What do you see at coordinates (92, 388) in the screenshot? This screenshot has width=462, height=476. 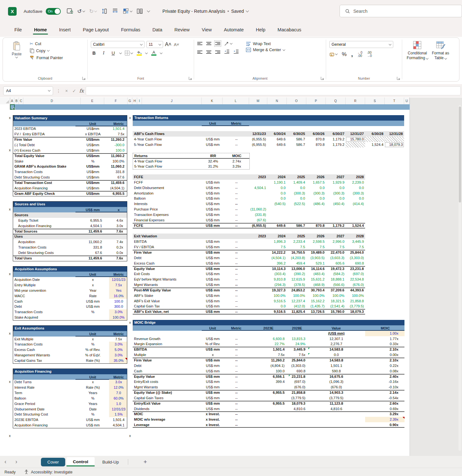 I see `cell: Rate (%)` at bounding box center [92, 388].